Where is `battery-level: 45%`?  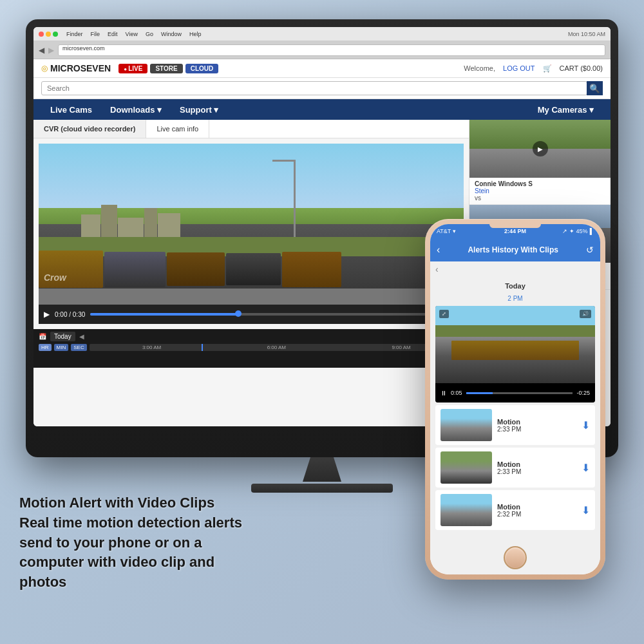
battery-level: 45% is located at coordinates (582, 231).